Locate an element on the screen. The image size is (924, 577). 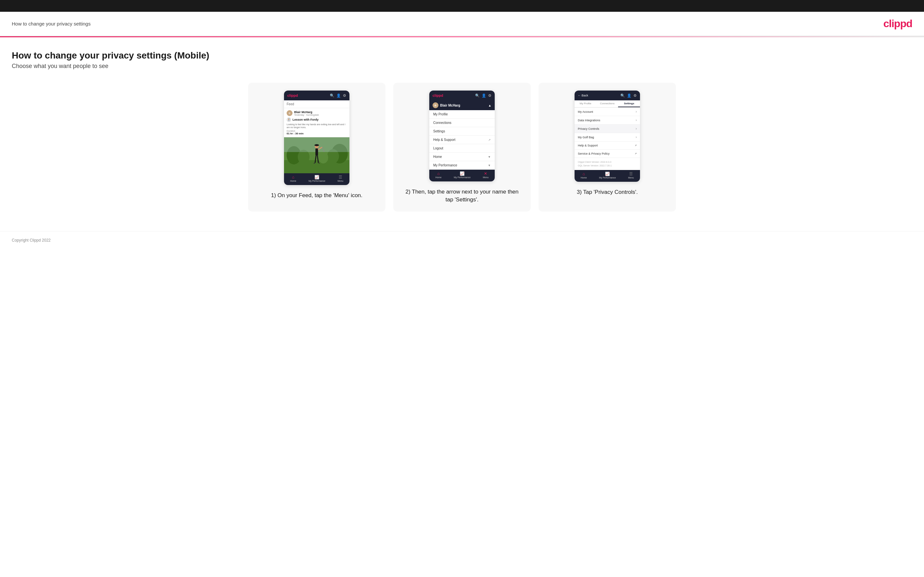
phone2-menu-connections: Connections is located at coordinates (462, 123).